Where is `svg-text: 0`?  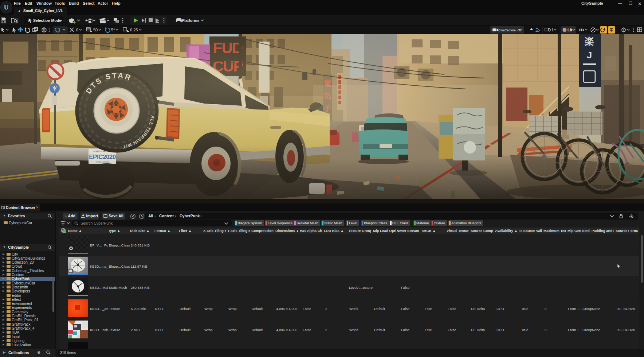 svg-text: 0 is located at coordinates (77, 30).